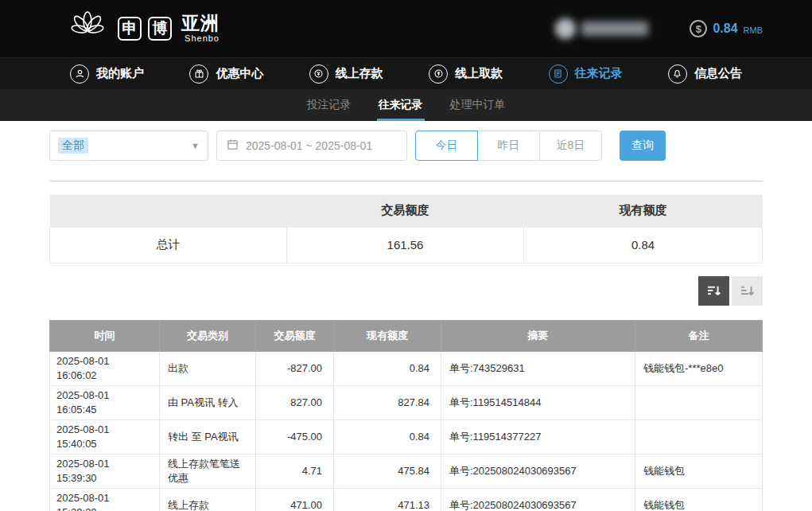  I want to click on nav-label: 线上存款, so click(359, 73).